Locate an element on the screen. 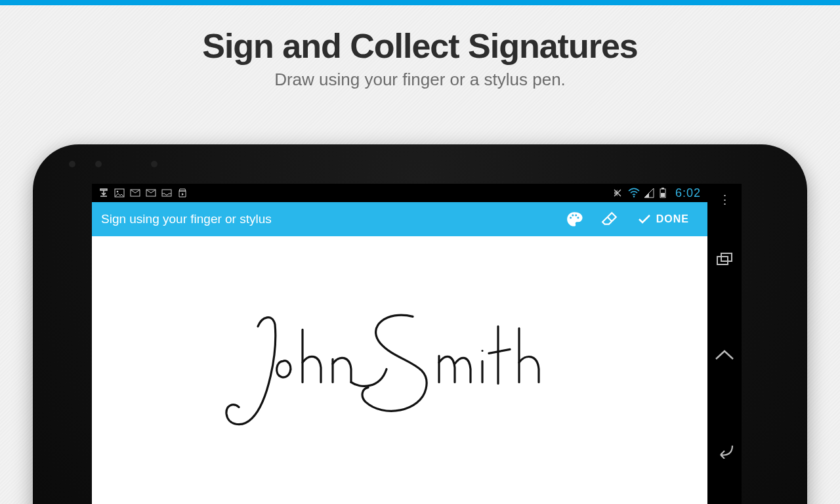  download-icon is located at coordinates (104, 193).